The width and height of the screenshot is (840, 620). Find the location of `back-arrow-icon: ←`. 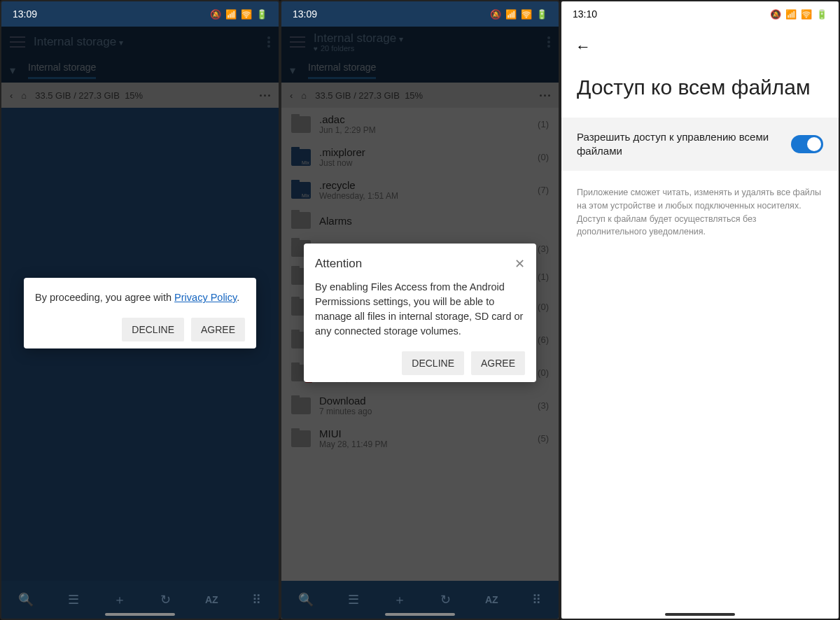

back-arrow-icon: ← is located at coordinates (583, 46).